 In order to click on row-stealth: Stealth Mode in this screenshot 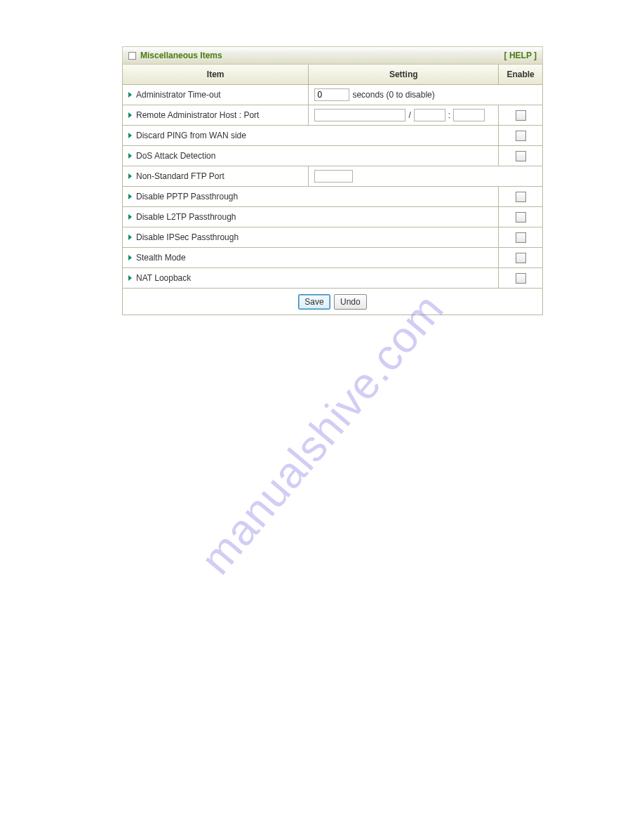, I will do `click(333, 258)`.